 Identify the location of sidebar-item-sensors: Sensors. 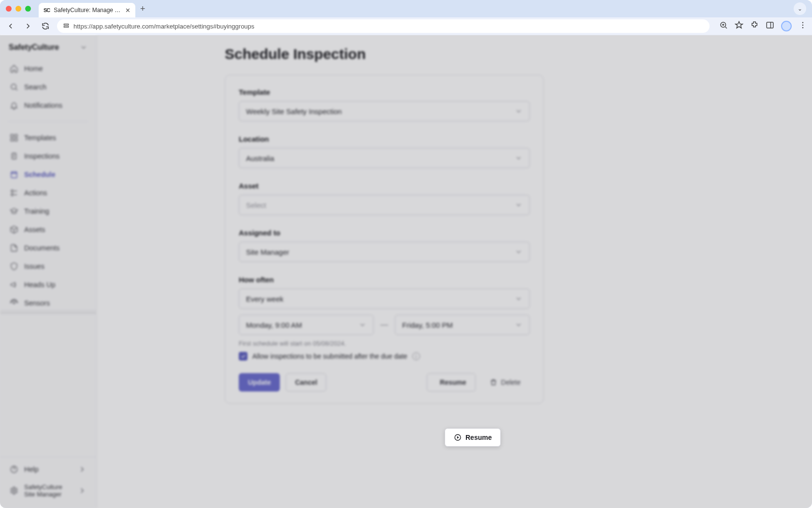
(48, 303).